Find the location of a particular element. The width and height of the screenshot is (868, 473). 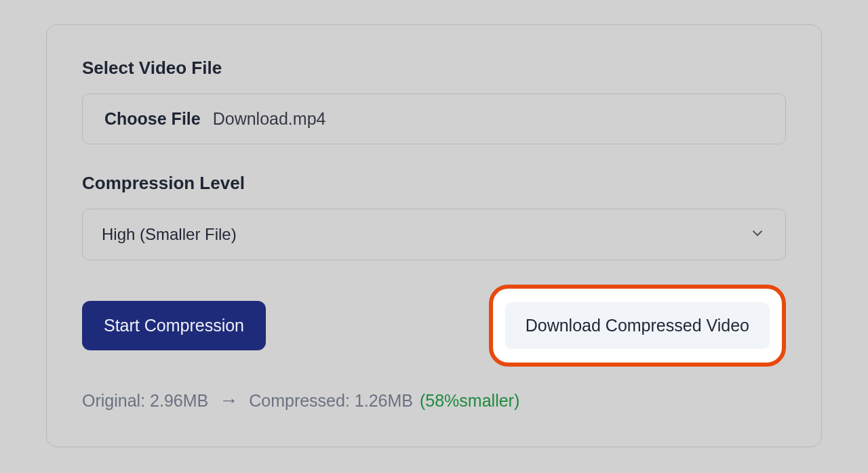

file-input-row: Choose File Download.mp4 is located at coordinates (434, 119).